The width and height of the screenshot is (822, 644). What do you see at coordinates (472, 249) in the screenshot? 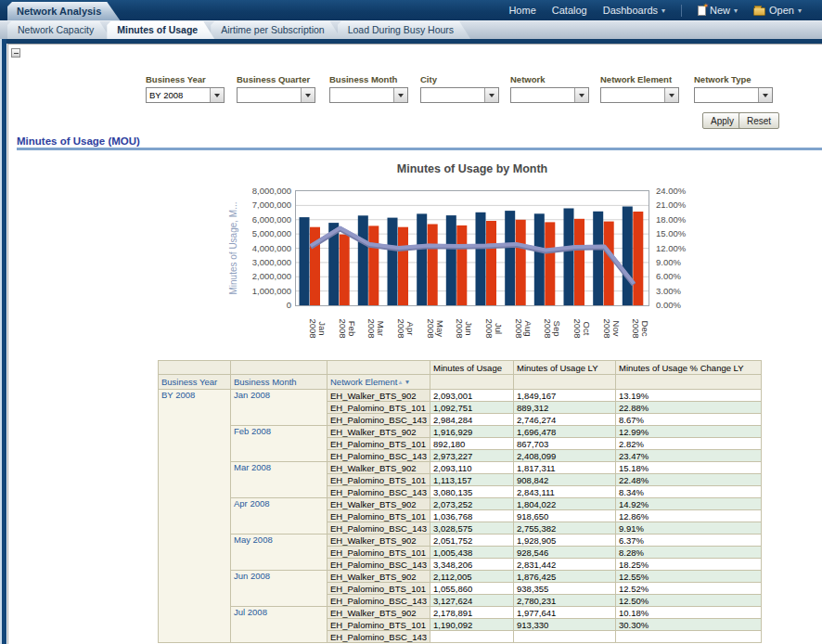
I see `mou-chart` at bounding box center [472, 249].